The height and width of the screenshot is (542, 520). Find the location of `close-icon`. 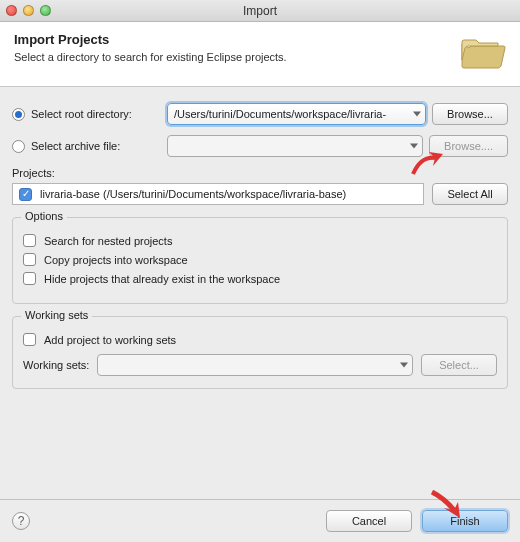

close-icon is located at coordinates (12, 10).